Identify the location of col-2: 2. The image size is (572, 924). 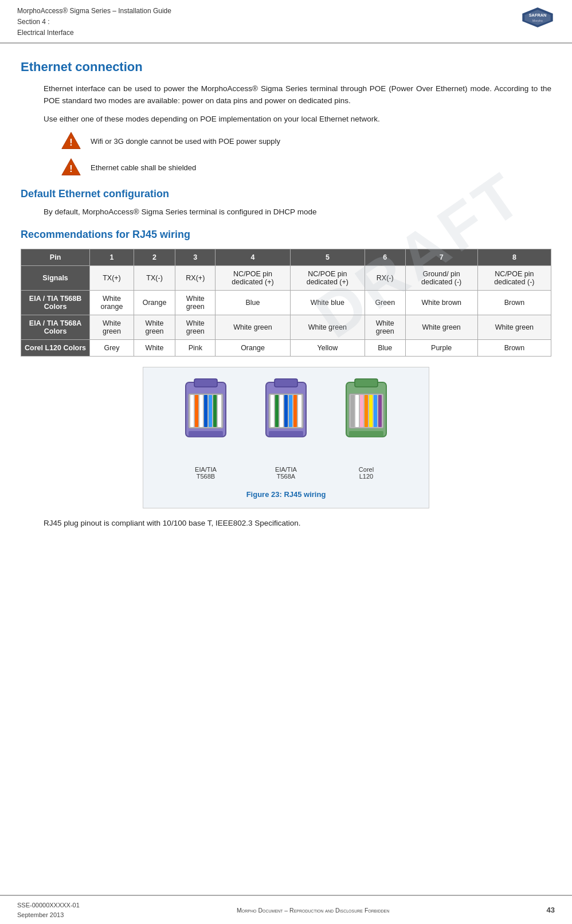
(155, 257).